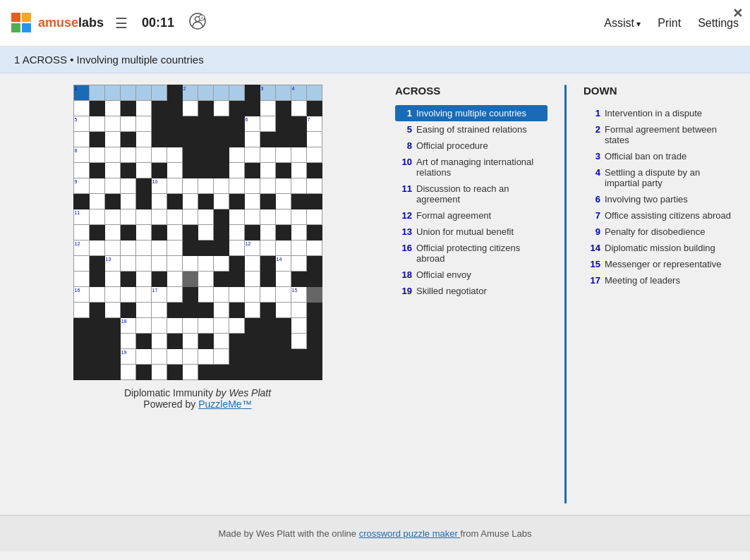 The image size is (750, 560). I want to click on down-clue-item: 14Diplomatic mission building, so click(660, 248).